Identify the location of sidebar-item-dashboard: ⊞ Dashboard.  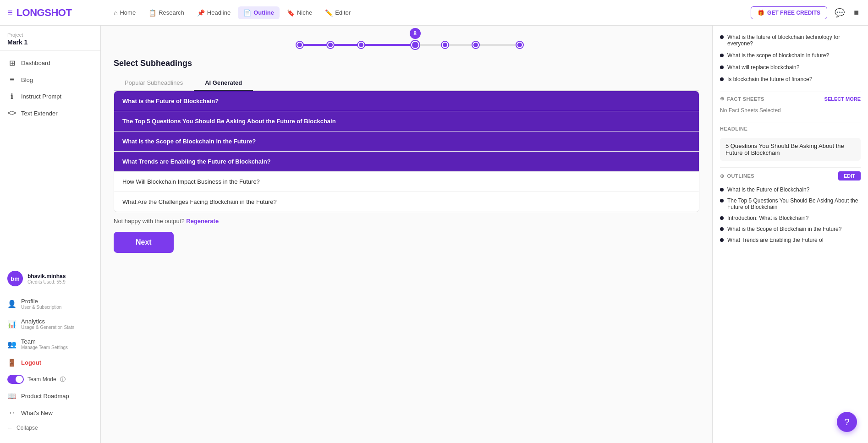
(50, 63).